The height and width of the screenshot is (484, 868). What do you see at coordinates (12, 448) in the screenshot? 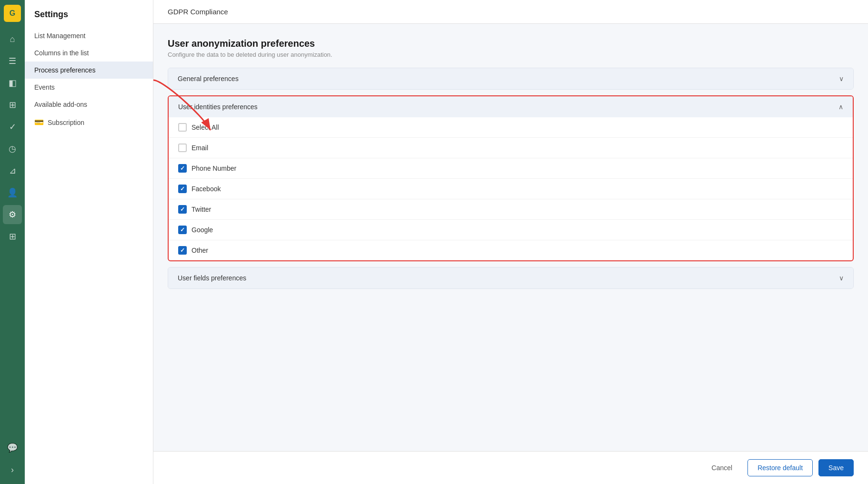
I see `chat-icon: 💬` at bounding box center [12, 448].